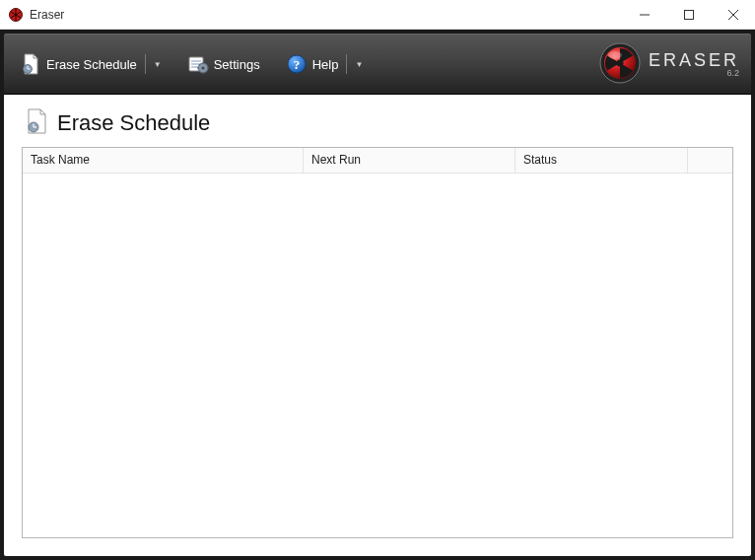 The width and height of the screenshot is (755, 560). I want to click on toolbar: Erase Schedule ▼, so click(378, 64).